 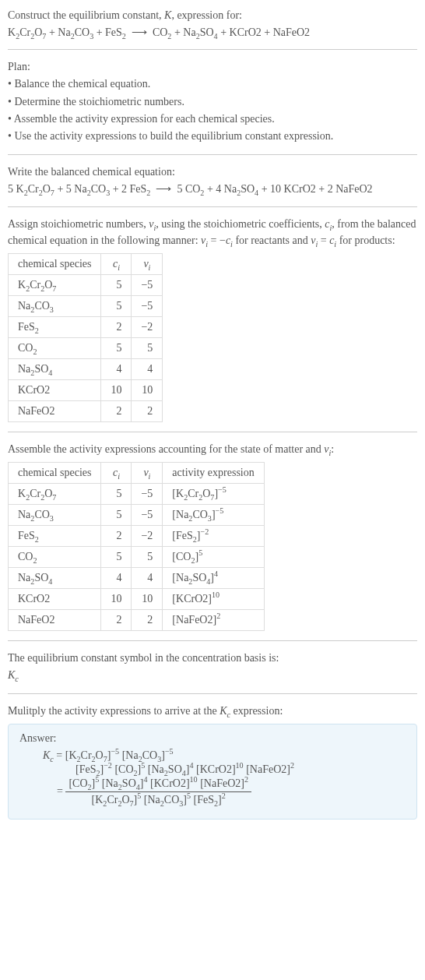 What do you see at coordinates (213, 494) in the screenshot?
I see `cell-activity: [K2Cr2O7]−5` at bounding box center [213, 494].